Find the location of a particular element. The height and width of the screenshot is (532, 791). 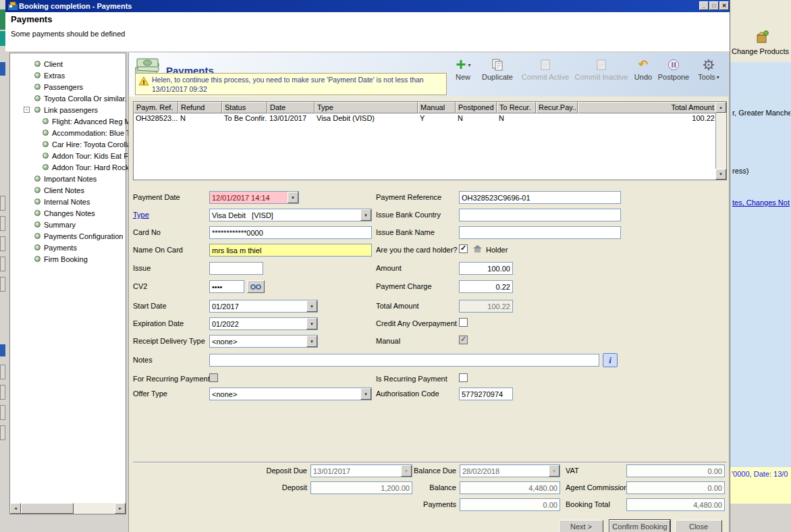

tree-item-car-hire: Car Hire: Toyota Corolla is located at coordinates (67, 144).